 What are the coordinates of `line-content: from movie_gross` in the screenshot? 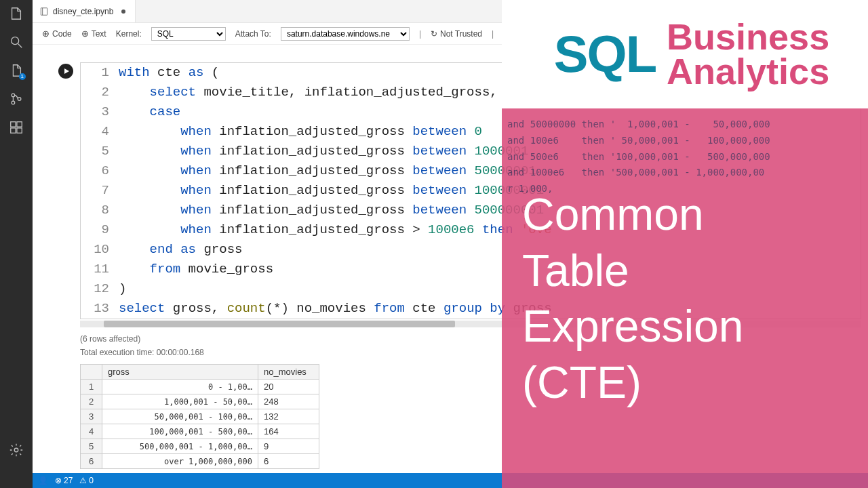 It's located at (490, 270).